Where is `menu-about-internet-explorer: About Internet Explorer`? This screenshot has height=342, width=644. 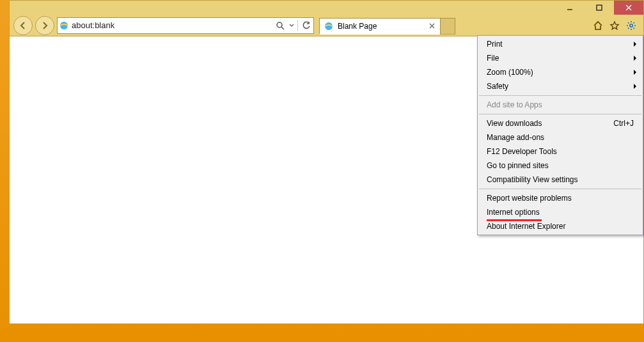 menu-about-internet-explorer: About Internet Explorer is located at coordinates (560, 226).